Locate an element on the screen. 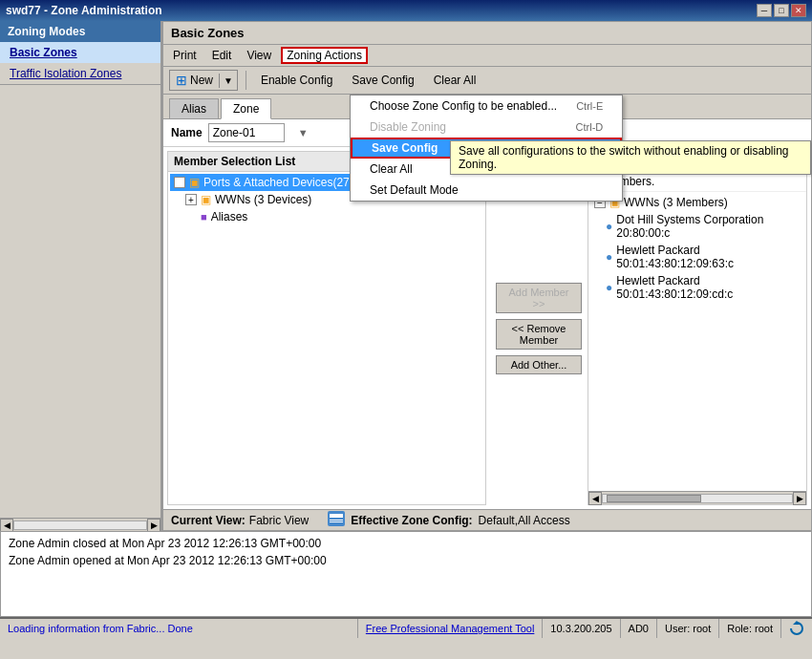  hscroll-left-zm: ◀ is located at coordinates (595, 499).